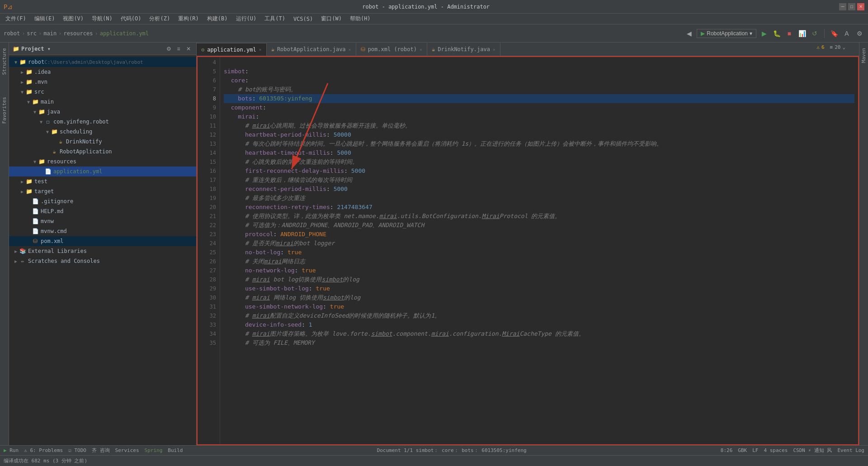  What do you see at coordinates (464, 49) in the screenshot?
I see `tab-drinknotify: ☕ DrinkNotify.java ✕` at bounding box center [464, 49].